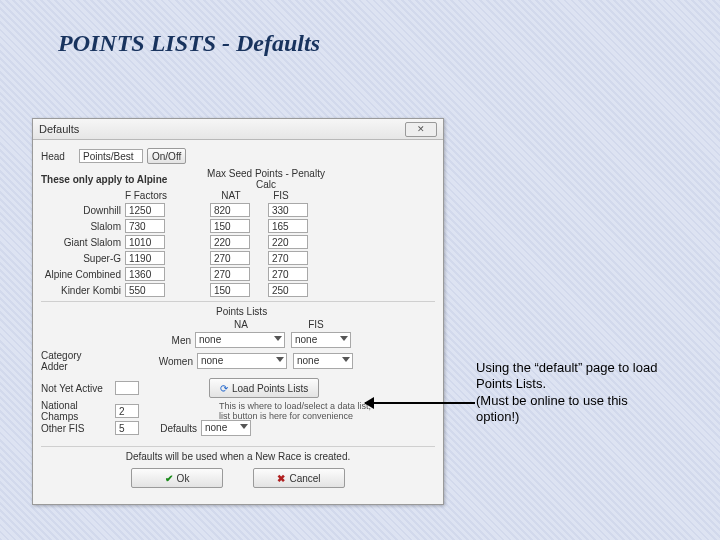 The image size is (720, 540). I want to click on pl-na-head: NA, so click(241, 324).